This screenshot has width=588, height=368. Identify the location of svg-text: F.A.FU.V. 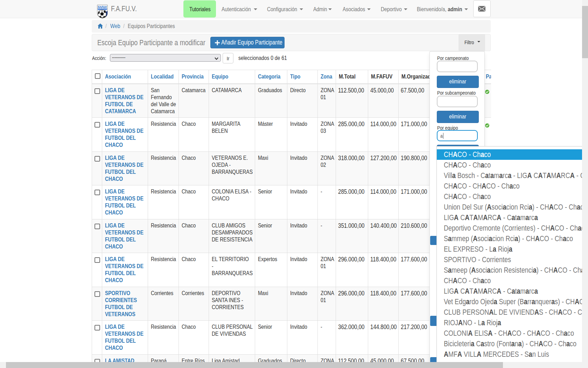
(103, 7).